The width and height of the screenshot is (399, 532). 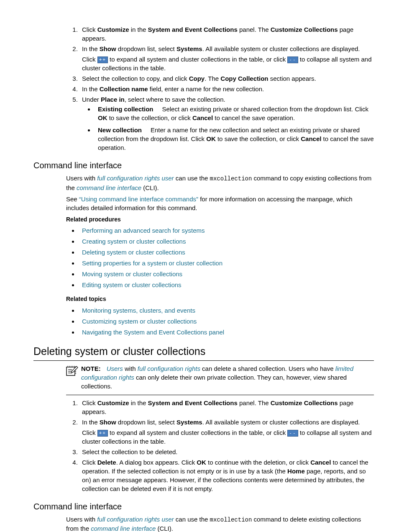 What do you see at coordinates (74, 378) in the screenshot?
I see `note-icon` at bounding box center [74, 378].